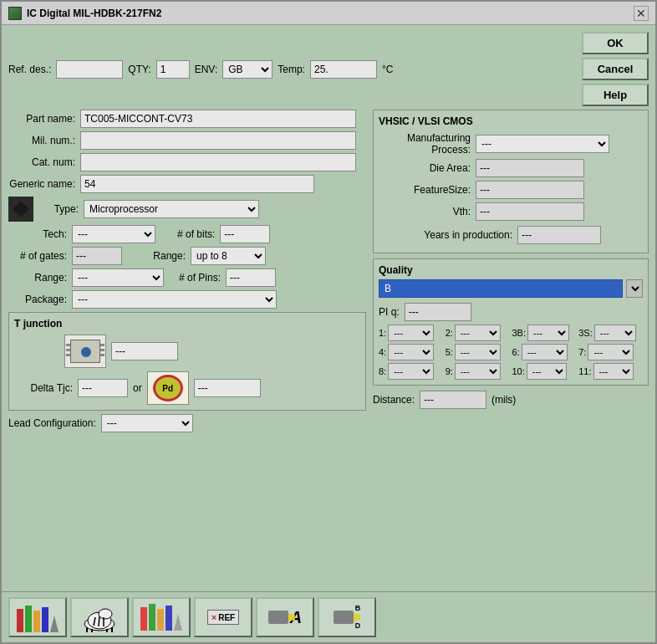 The image size is (657, 644). What do you see at coordinates (545, 352) in the screenshot?
I see `pi-item-6: 6: ---` at bounding box center [545, 352].